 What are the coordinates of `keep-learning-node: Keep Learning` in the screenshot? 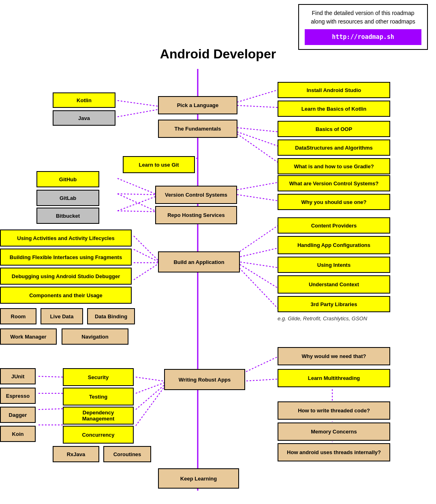 It's located at (199, 478).